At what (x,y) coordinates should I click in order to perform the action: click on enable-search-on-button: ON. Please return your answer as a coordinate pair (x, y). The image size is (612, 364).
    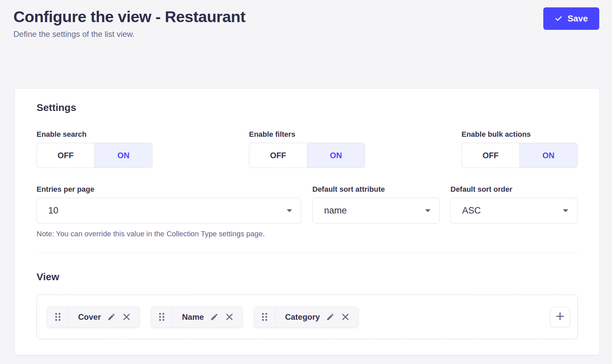
    Looking at the image, I should click on (123, 156).